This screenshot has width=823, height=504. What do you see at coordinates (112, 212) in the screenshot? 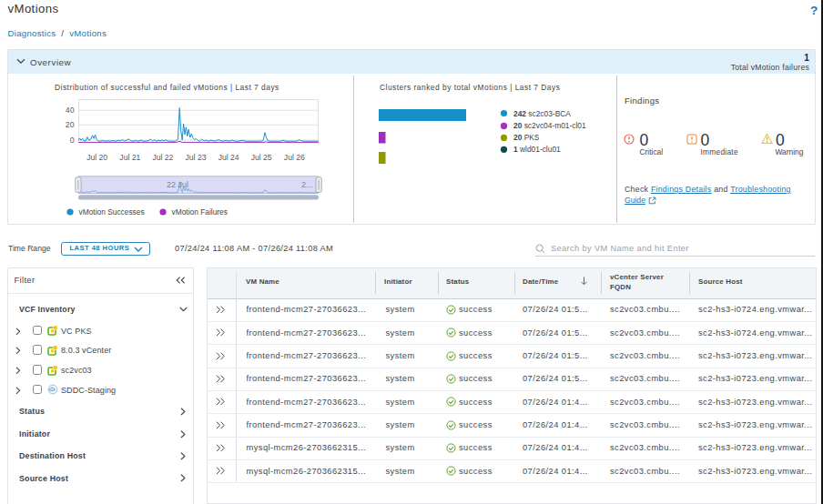
I see `svg-text: vMotion Successes` at bounding box center [112, 212].